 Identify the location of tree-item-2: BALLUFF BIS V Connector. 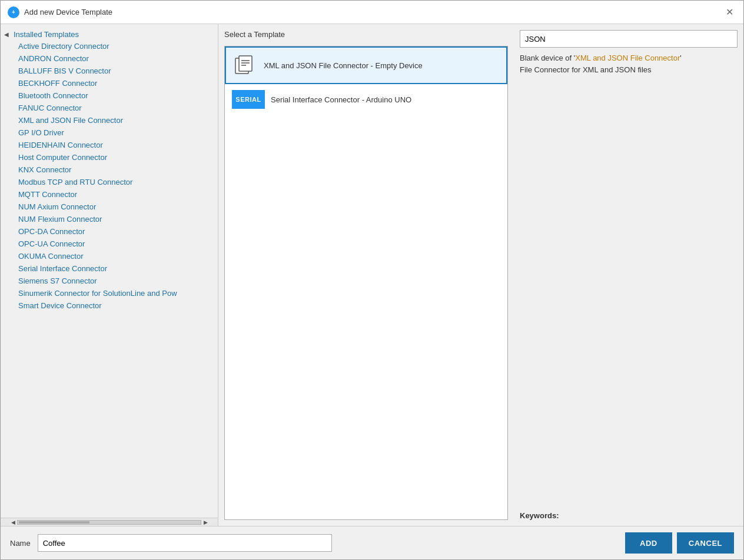
(109, 71).